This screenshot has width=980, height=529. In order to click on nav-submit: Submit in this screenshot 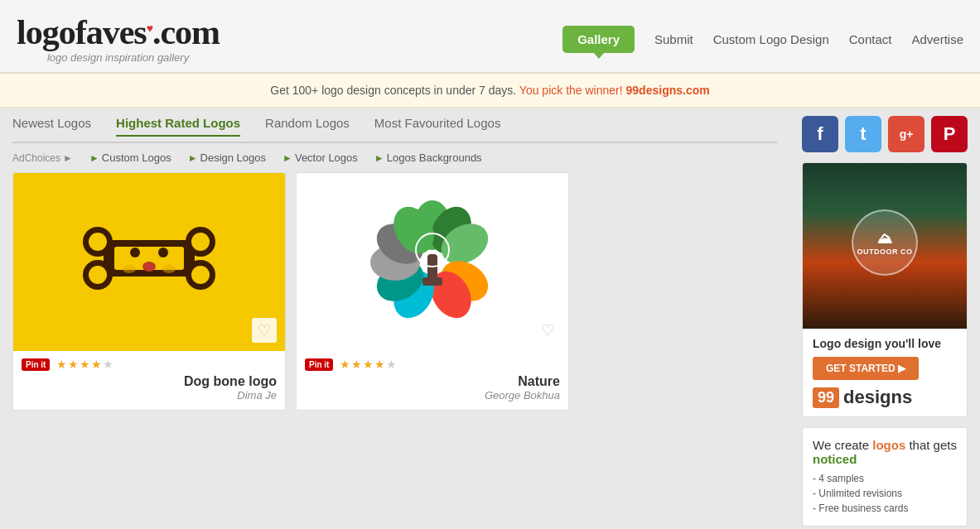, I will do `click(674, 40)`.